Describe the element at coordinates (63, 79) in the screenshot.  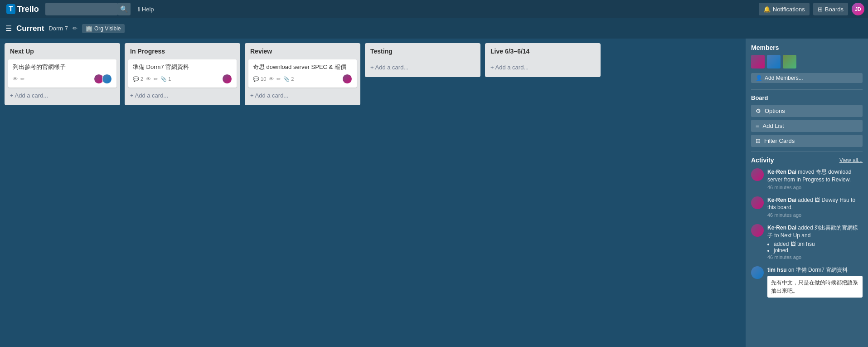
I see `card-meta: 👁 ✏` at that location.